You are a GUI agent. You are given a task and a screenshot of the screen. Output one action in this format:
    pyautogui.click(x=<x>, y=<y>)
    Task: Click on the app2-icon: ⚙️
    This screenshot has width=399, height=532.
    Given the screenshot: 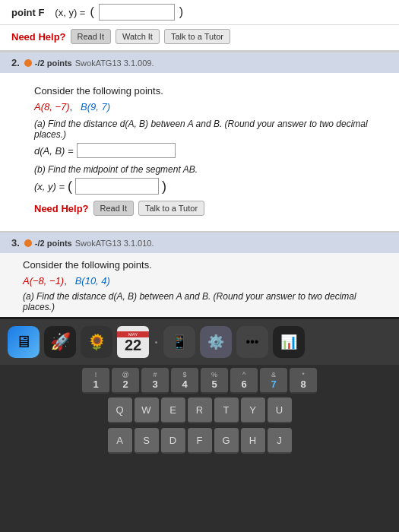 What is the action you would take?
    pyautogui.click(x=216, y=342)
    